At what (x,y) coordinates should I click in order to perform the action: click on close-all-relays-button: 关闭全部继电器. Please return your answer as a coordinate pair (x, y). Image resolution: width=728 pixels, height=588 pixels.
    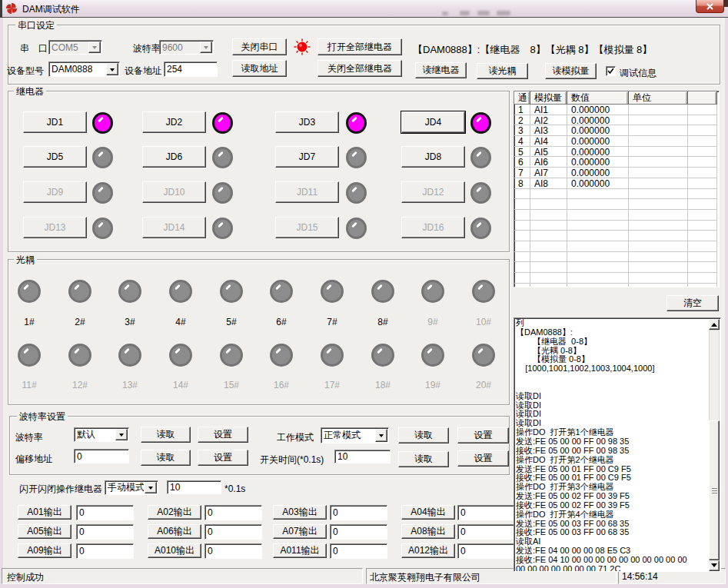
    Looking at the image, I should click on (360, 68).